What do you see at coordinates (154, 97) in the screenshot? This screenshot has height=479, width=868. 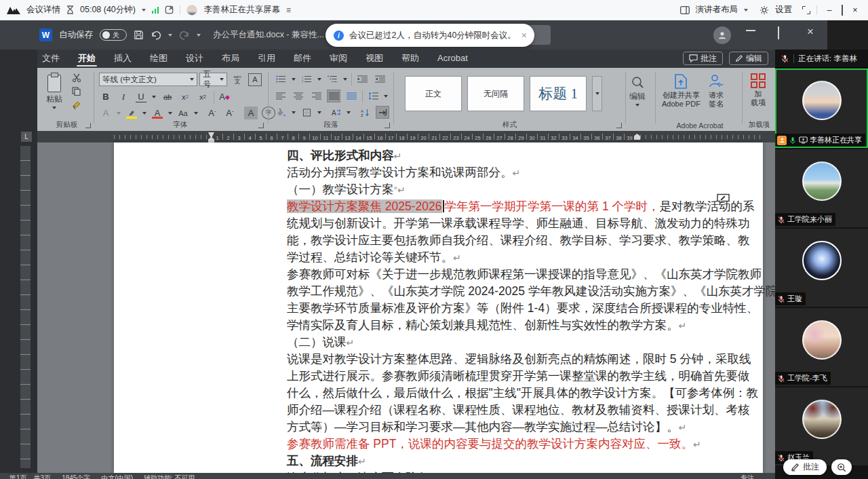 I see `underline-chevron-icon` at bounding box center [154, 97].